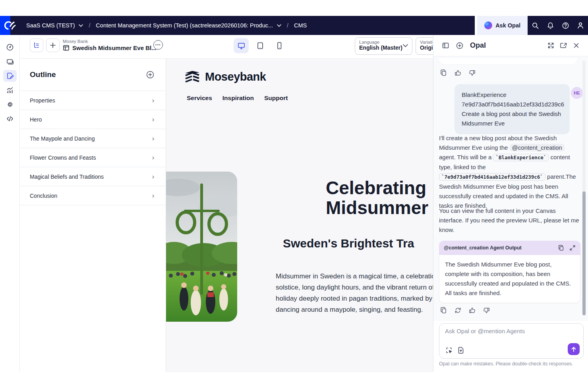  What do you see at coordinates (44, 196) in the screenshot?
I see `outline-item-label: Conclusion` at bounding box center [44, 196].